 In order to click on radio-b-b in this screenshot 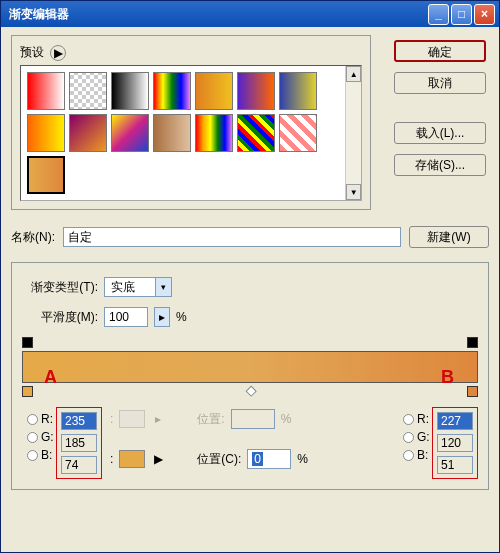, I will do `click(408, 456)`.